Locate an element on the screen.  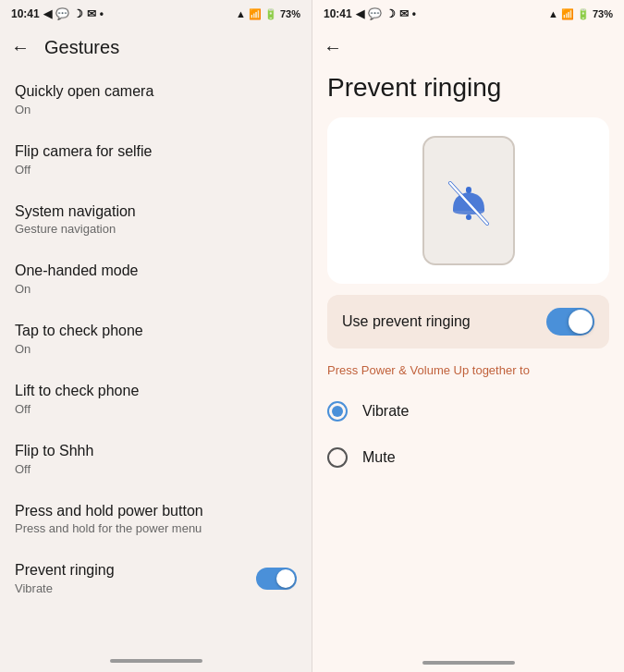
settings-item-title-7: Press and hold power button is located at coordinates (155, 512).